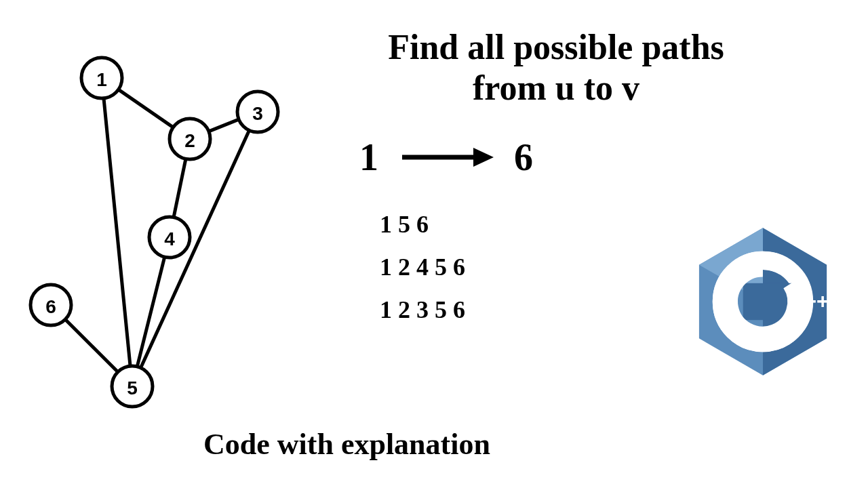  I want to click on title-line-2: from u to v, so click(556, 88).